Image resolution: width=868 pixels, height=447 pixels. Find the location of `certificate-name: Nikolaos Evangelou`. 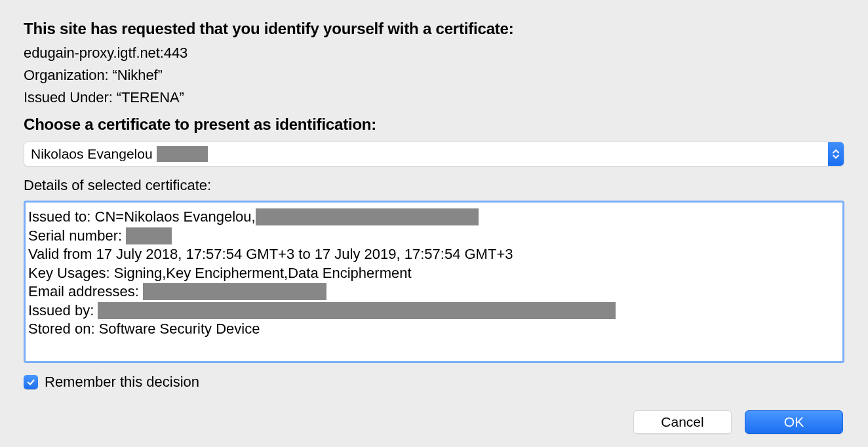

certificate-name: Nikolaos Evangelou is located at coordinates (92, 154).